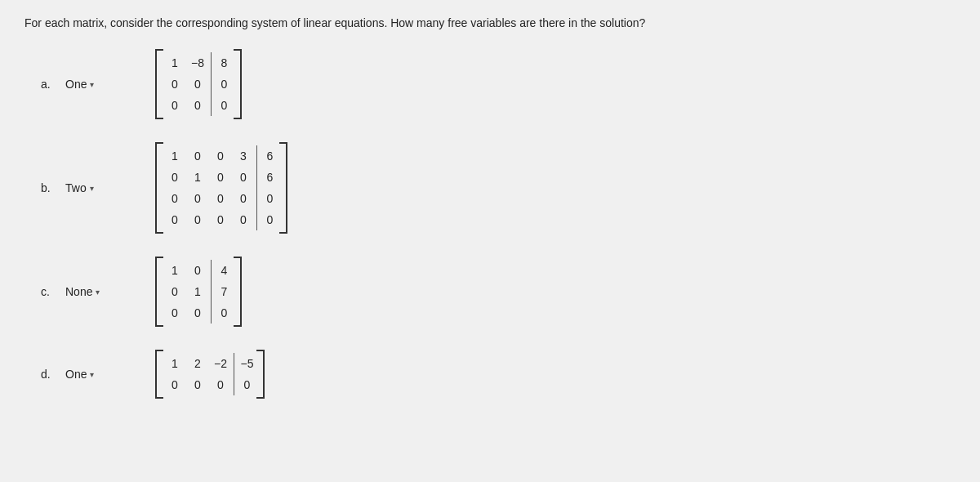  I want to click on problem-row-c: c.None▾104017000, so click(498, 292).